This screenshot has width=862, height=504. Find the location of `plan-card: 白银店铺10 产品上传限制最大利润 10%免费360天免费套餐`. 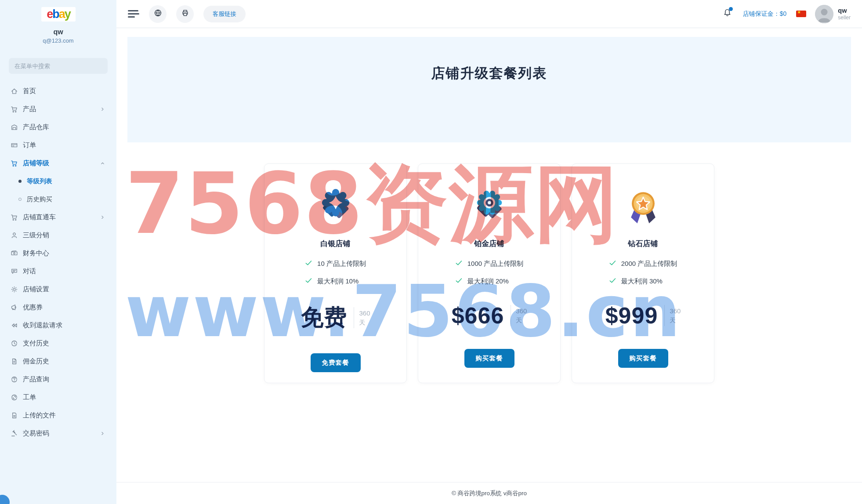

plan-card: 白银店铺10 产品上传限制最大利润 10%免费360天免费套餐 is located at coordinates (336, 273).